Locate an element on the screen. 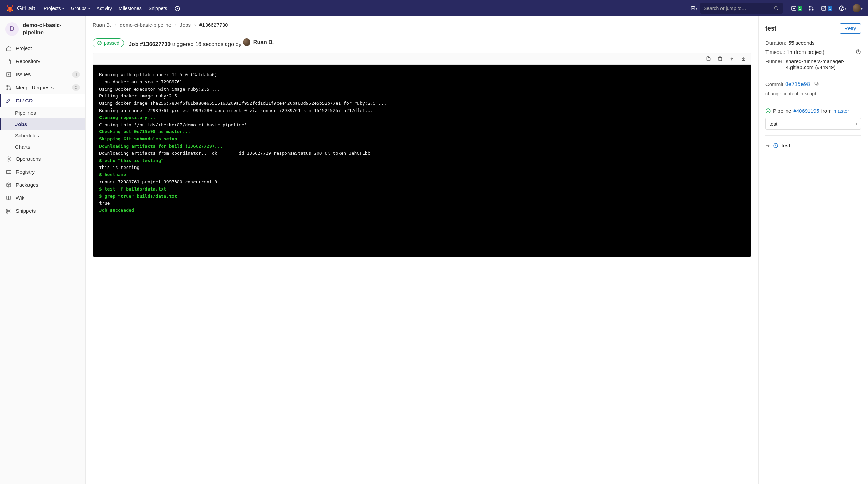 The height and width of the screenshot is (484, 868). nav-activity: Activity is located at coordinates (104, 8).